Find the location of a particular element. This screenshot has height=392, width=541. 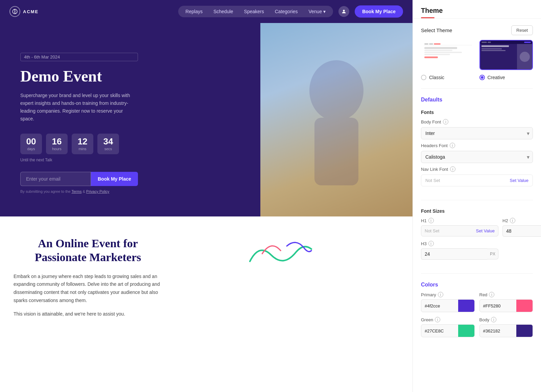

select-theme-label: Select Theme is located at coordinates (437, 30).